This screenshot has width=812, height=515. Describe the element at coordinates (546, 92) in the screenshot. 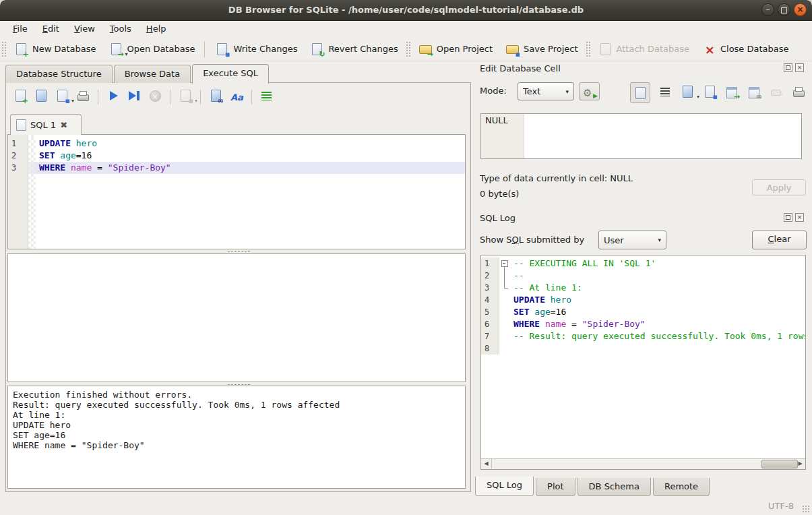

I see `mode-select: Text ▾` at that location.